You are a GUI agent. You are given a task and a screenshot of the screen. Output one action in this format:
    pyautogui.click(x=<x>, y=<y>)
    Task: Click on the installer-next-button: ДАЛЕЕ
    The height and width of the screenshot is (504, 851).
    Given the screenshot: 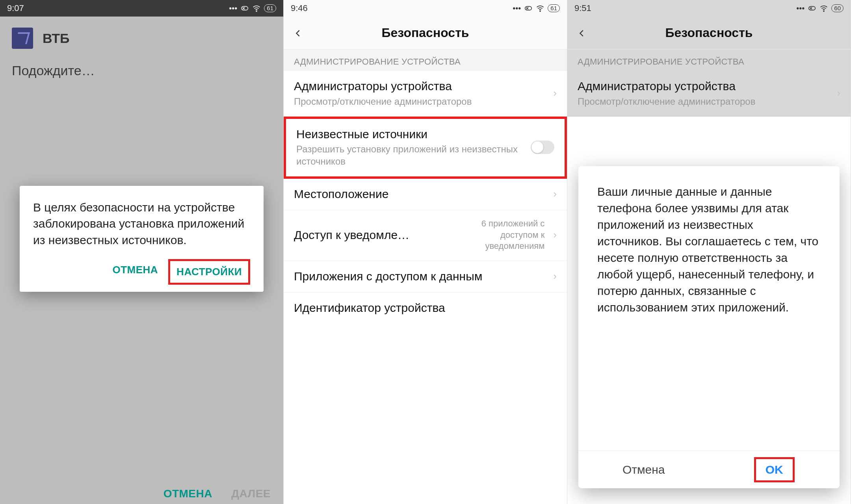 What is the action you would take?
    pyautogui.click(x=251, y=494)
    